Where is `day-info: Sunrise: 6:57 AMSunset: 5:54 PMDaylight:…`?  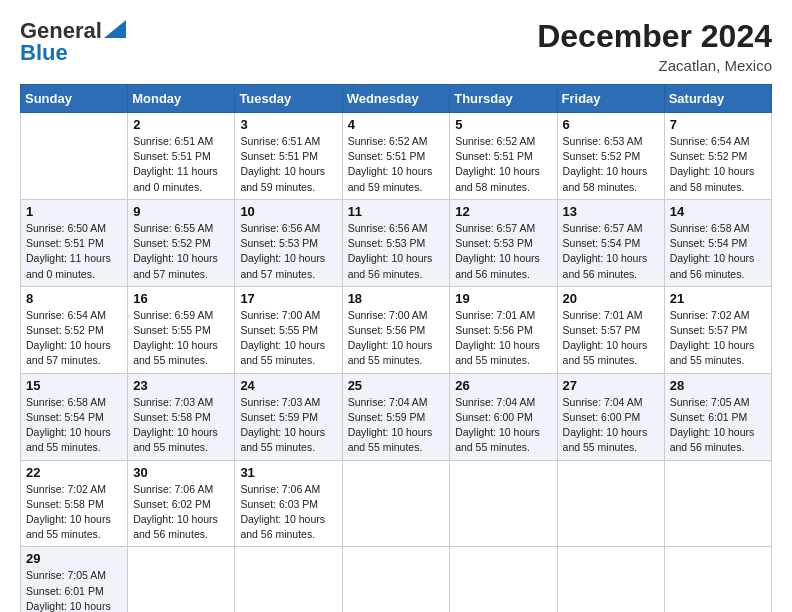 day-info: Sunrise: 6:57 AMSunset: 5:54 PMDaylight:… is located at coordinates (611, 252).